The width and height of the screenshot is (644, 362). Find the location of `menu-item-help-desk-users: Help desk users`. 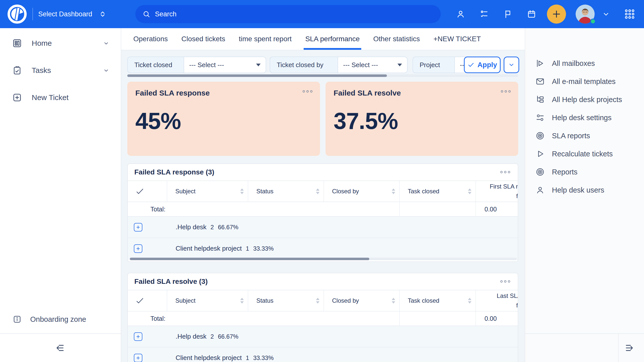

menu-item-help-desk-users: Help desk users is located at coordinates (585, 190).